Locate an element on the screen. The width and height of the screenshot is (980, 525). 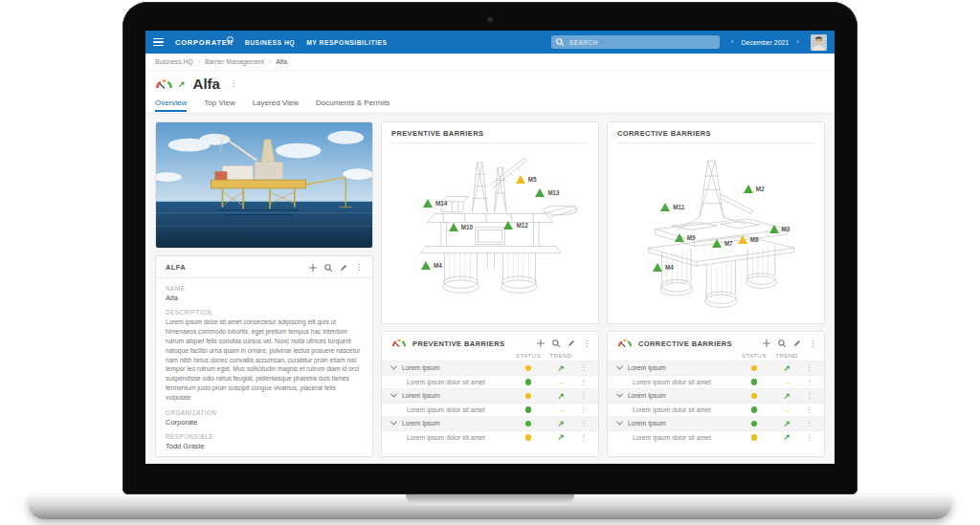
webcam-icon is located at coordinates (490, 19).